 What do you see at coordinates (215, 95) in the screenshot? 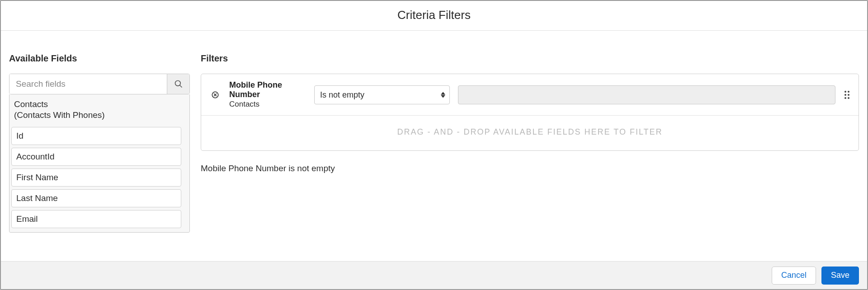
I see `remove-icon` at bounding box center [215, 95].